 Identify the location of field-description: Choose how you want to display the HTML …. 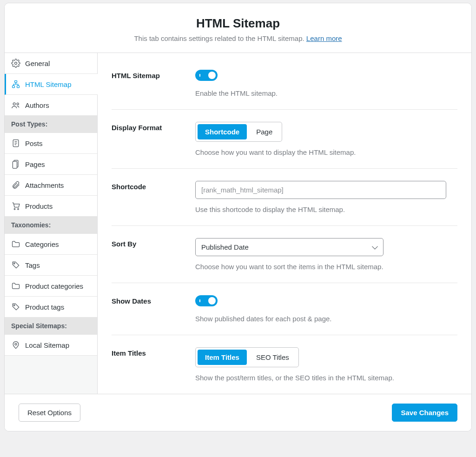
(326, 152).